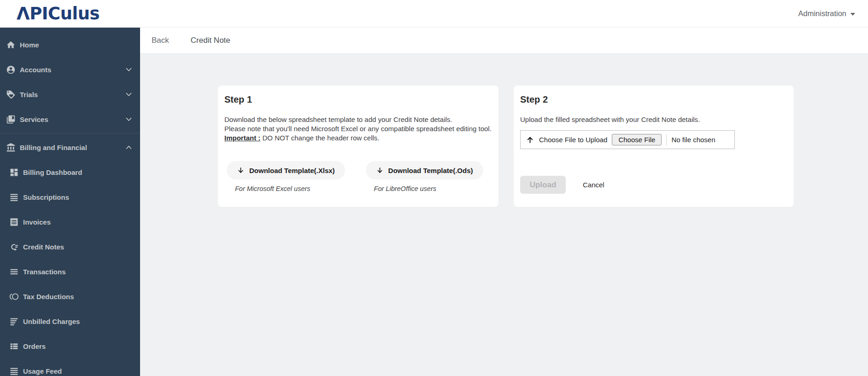  Describe the element at coordinates (425, 170) in the screenshot. I see `download-template-ods-button: Download Template(.Ods)` at that location.